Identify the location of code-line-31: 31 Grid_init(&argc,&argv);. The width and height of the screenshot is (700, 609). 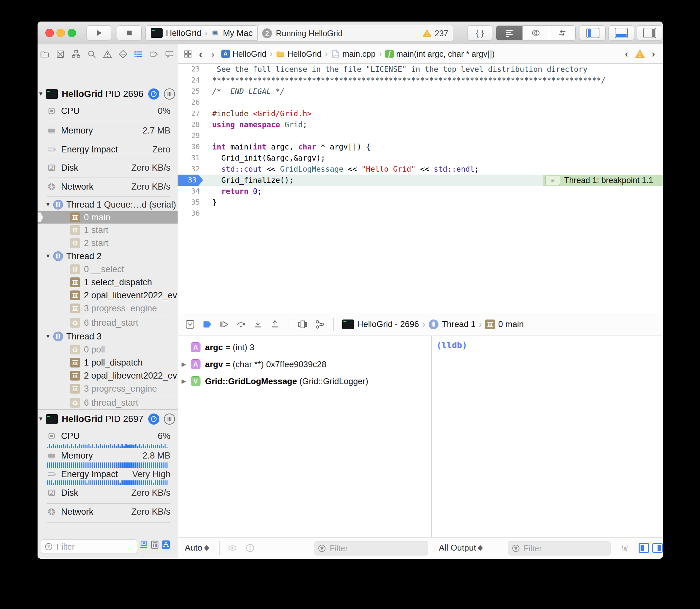
(420, 158).